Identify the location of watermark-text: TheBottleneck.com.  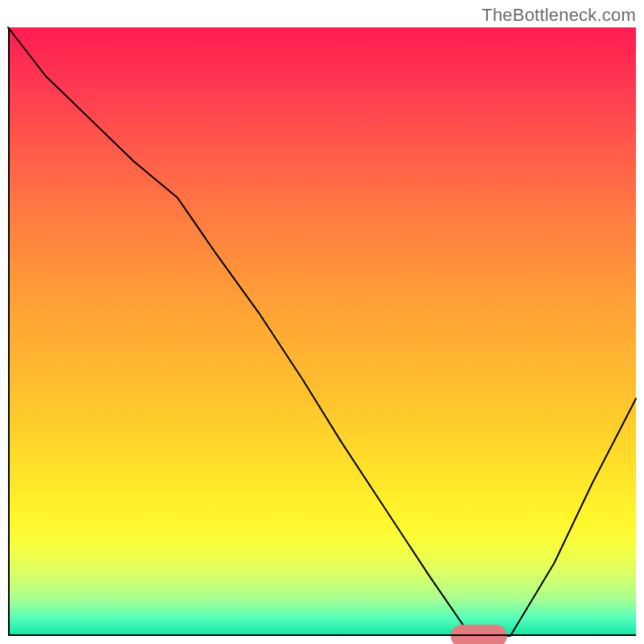
(559, 15).